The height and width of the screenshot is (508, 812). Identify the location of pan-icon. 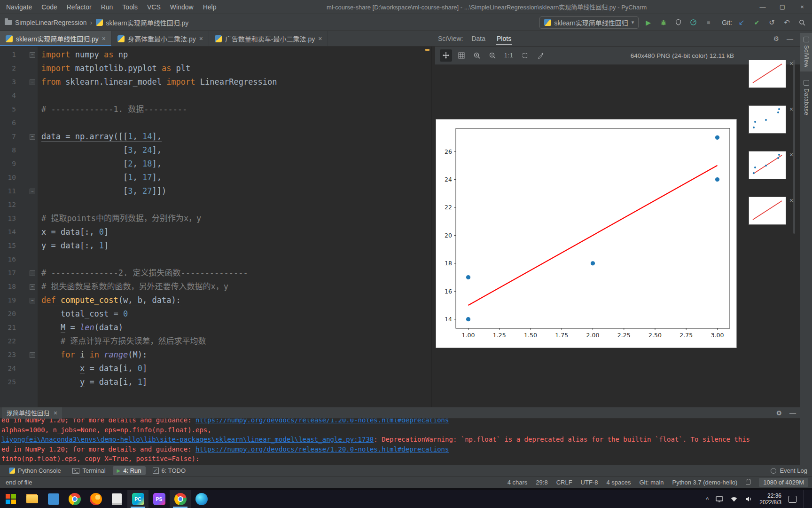
(446, 56).